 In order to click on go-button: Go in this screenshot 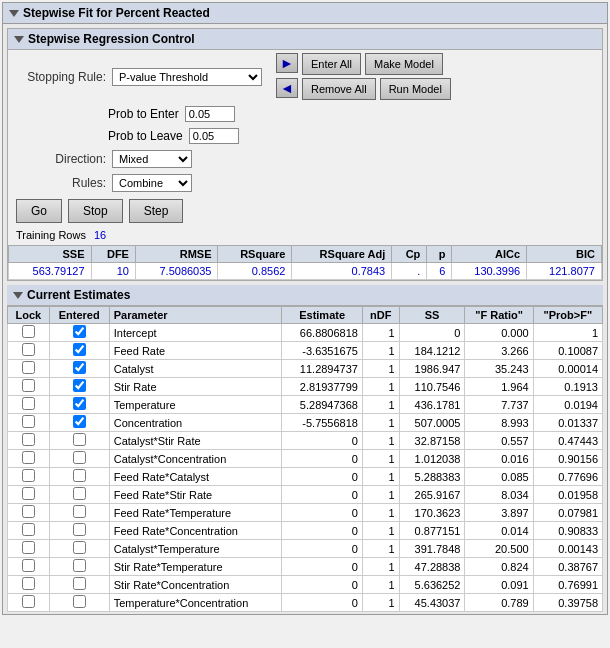, I will do `click(39, 211)`.